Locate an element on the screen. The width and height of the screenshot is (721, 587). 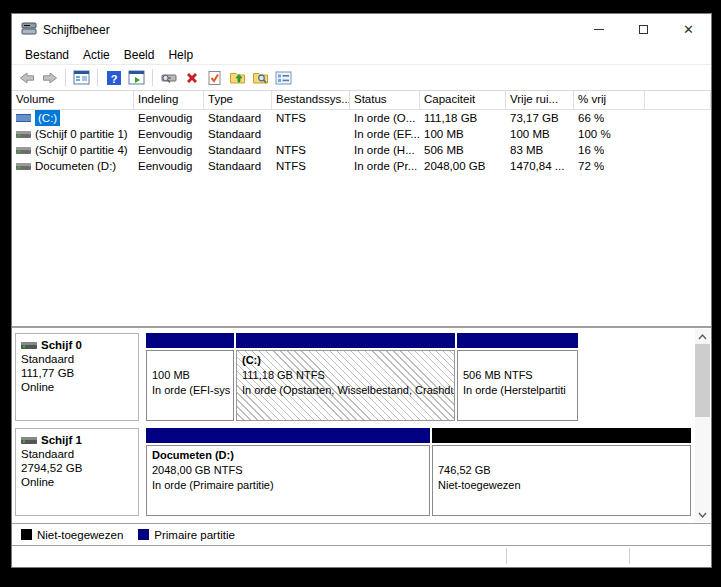
volume-name: (Schijf 0 partitie 1) is located at coordinates (82, 134).